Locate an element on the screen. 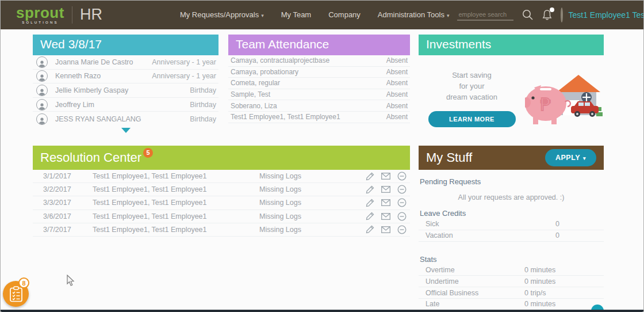  resolution-panel-header: Resolution Center5 is located at coordinates (221, 158).